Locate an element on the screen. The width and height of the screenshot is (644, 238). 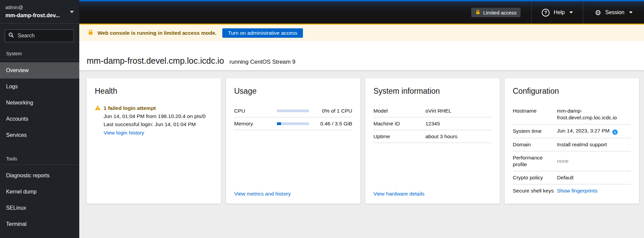
memory-label: Memory is located at coordinates (256, 124).